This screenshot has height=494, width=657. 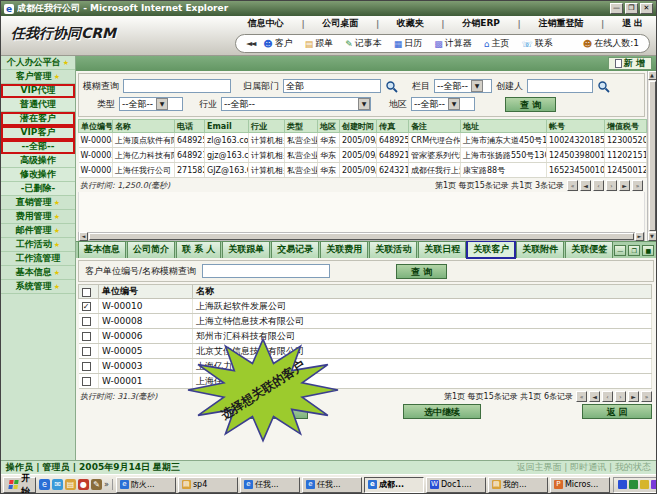 I want to click on select-all-checkbox, so click(x=86, y=292).